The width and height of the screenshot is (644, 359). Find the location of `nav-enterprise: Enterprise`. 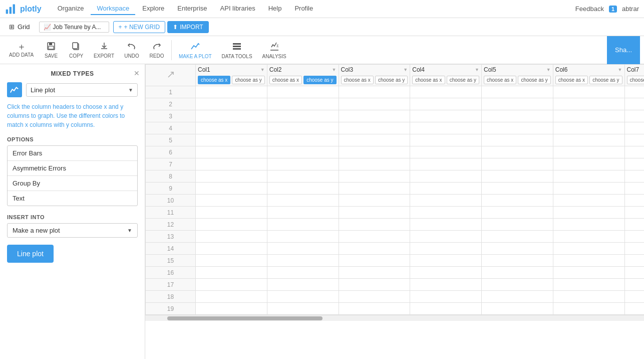

nav-enterprise: Enterprise is located at coordinates (192, 9).